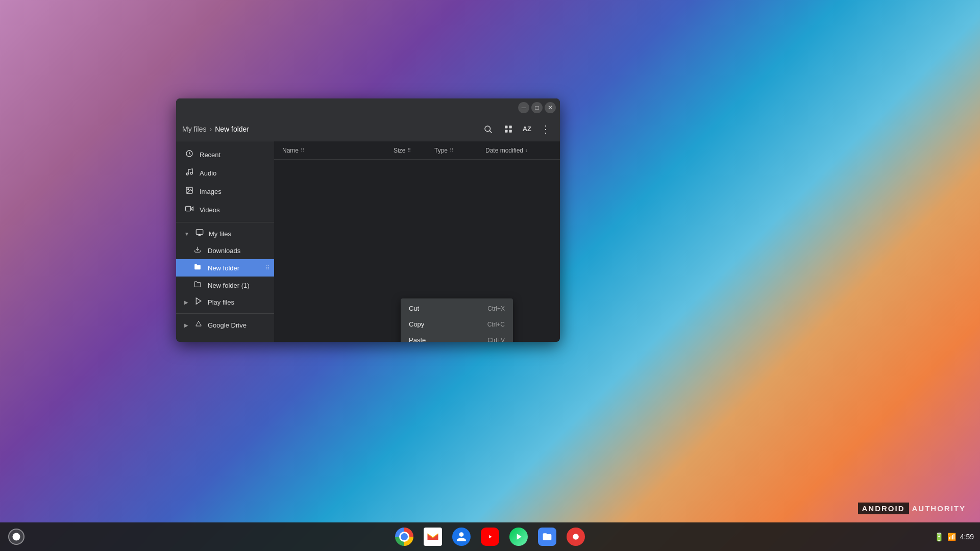  I want to click on googledrive-expand-arrow: ▶, so click(186, 325).